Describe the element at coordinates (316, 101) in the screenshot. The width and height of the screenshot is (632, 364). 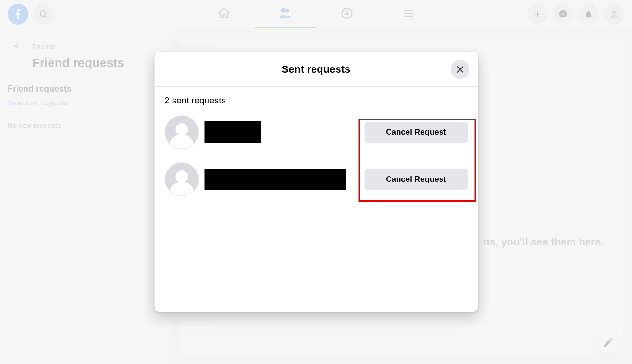
I see `sent-count-label: 2 sent requests` at that location.